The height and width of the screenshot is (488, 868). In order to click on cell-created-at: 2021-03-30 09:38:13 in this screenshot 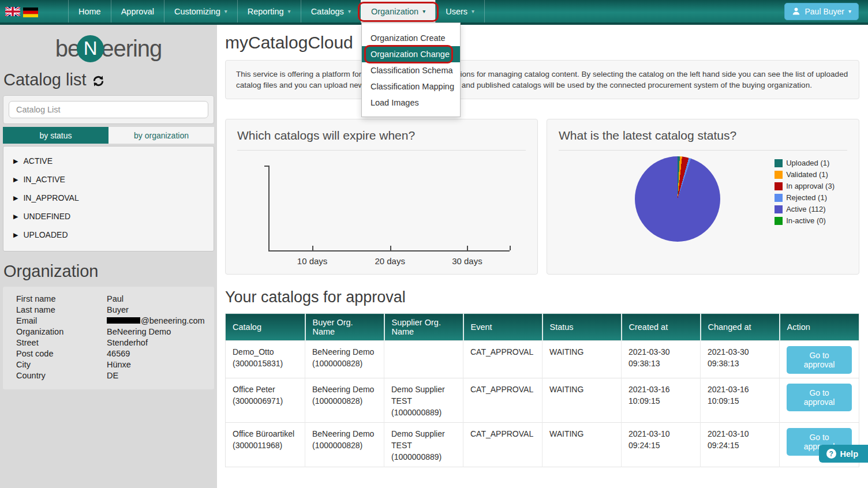, I will do `click(661, 360)`.